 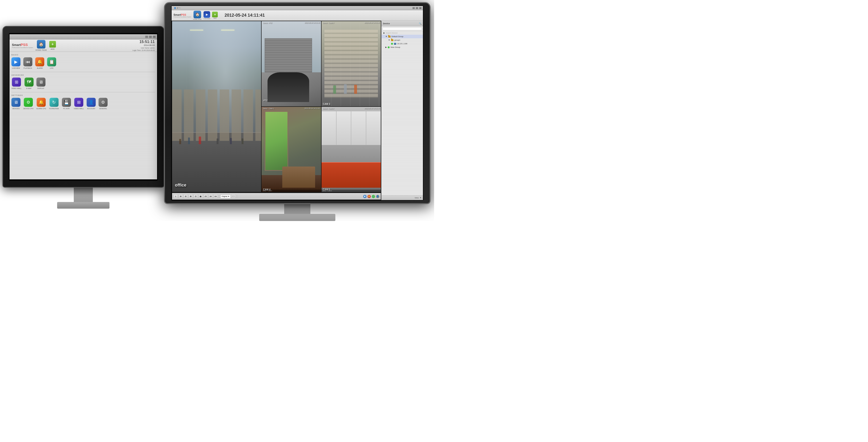 What do you see at coordinates (351, 64) in the screenshot?
I see `shelves` at bounding box center [351, 64].